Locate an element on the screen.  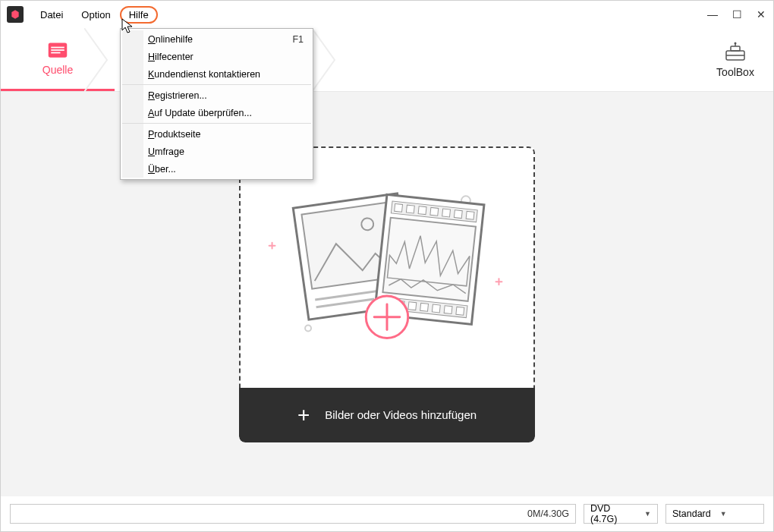
add-media-button: + Bilder oder Videos hinzufügen is located at coordinates (387, 415).